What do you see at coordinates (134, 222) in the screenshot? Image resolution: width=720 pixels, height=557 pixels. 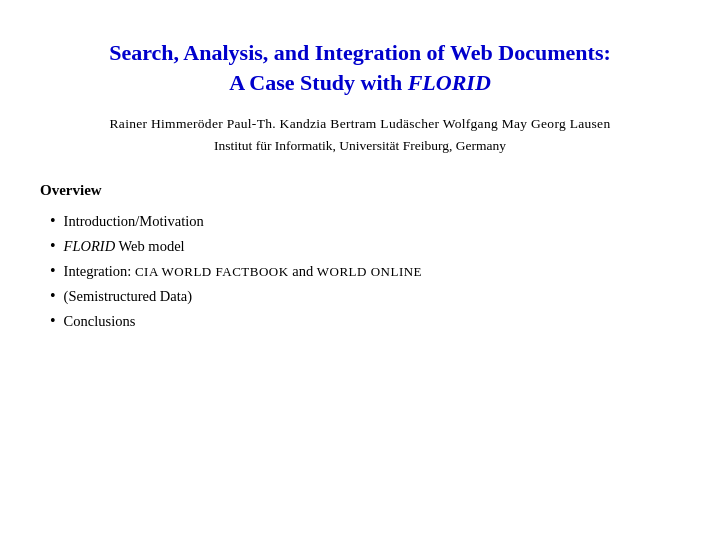 I see `bullet-item-1: Introduction/Motivation` at bounding box center [134, 222].